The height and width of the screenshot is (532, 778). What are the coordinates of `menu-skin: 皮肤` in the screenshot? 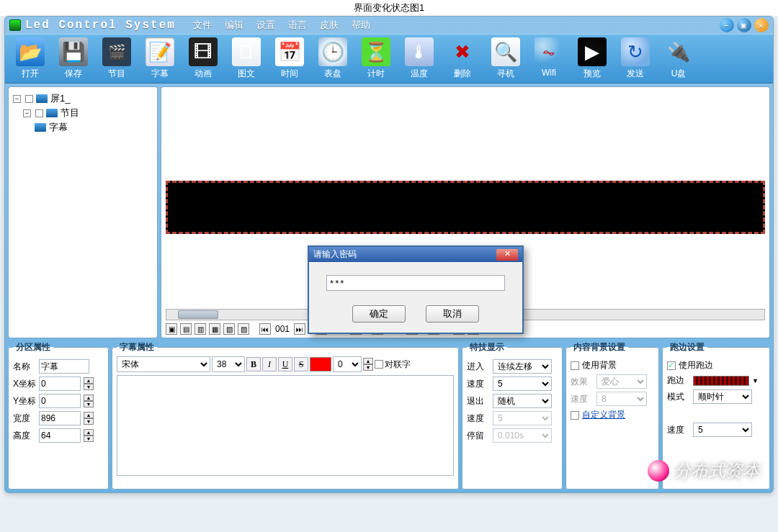 It's located at (329, 25).